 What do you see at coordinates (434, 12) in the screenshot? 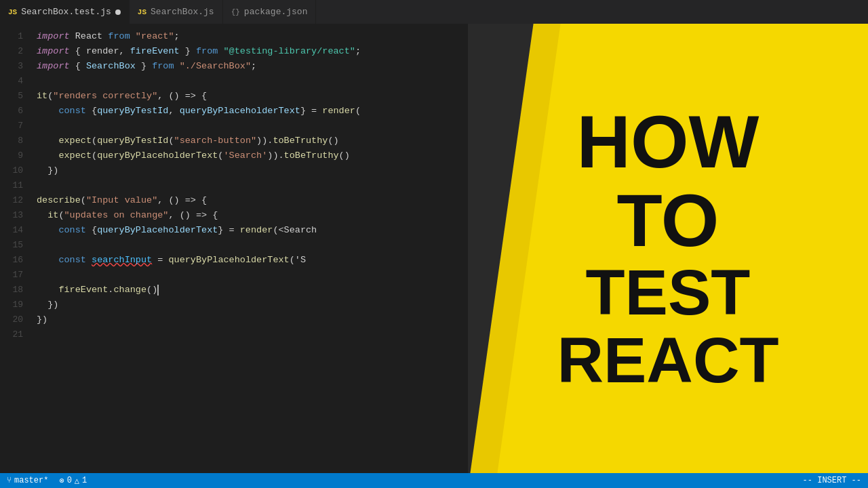
I see `tab-bar: JS SearchBox.test.js JS SearchBox.js {} …` at bounding box center [434, 12].